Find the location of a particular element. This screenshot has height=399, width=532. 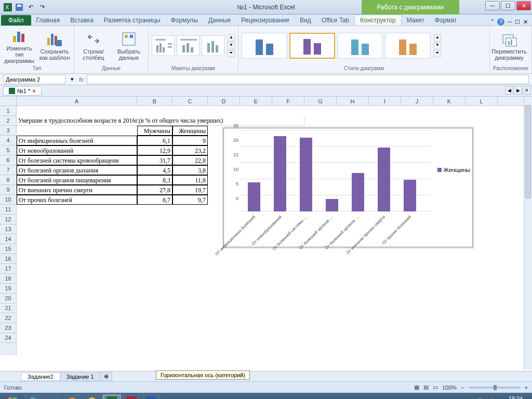

workbook-restore-icon: ☐ is located at coordinates (517, 22).